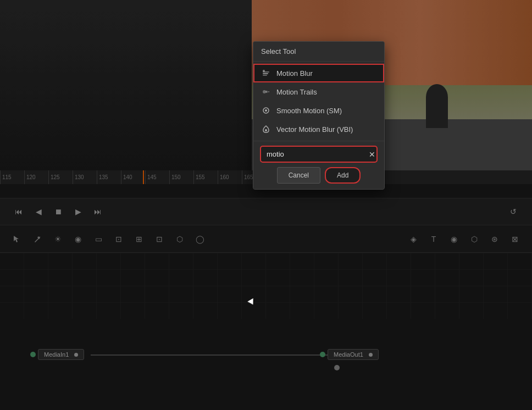 The width and height of the screenshot is (532, 410). What do you see at coordinates (297, 92) in the screenshot?
I see `motion-trails-label: Motion Trails` at bounding box center [297, 92].